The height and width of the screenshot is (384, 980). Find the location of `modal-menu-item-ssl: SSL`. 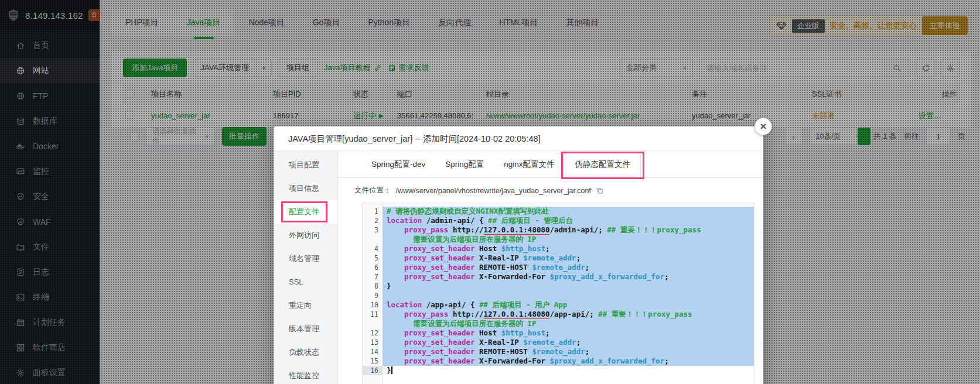

modal-menu-item-ssl: SSL is located at coordinates (306, 282).